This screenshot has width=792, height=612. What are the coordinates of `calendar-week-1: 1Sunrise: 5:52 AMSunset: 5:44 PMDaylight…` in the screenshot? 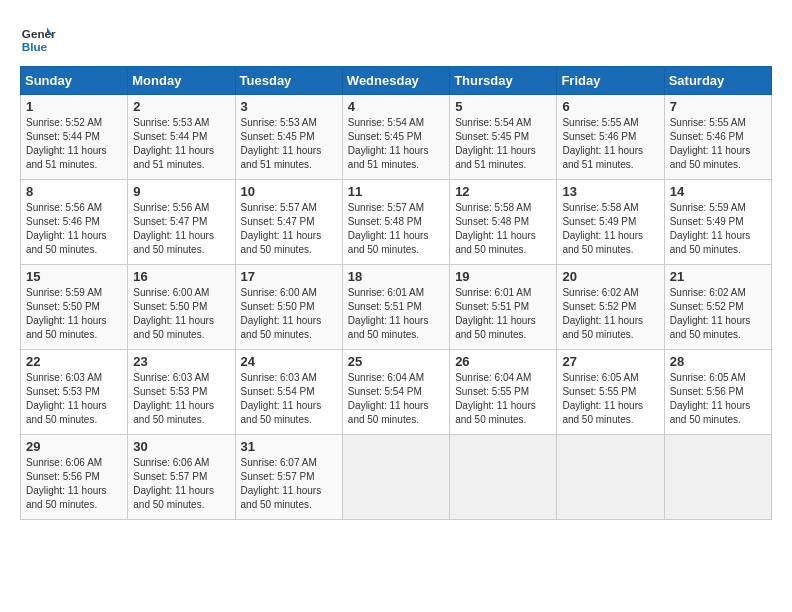 It's located at (396, 138).